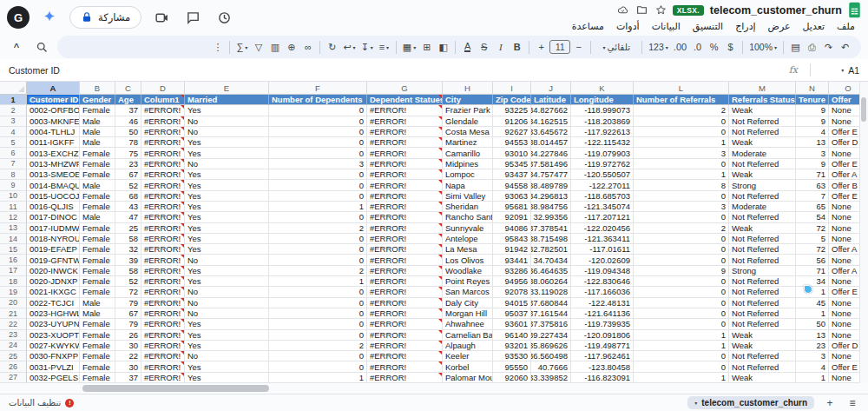 The width and height of the screenshot is (868, 411). Describe the element at coordinates (512, 314) in the screenshot. I see `cell-I21: 95037` at that location.